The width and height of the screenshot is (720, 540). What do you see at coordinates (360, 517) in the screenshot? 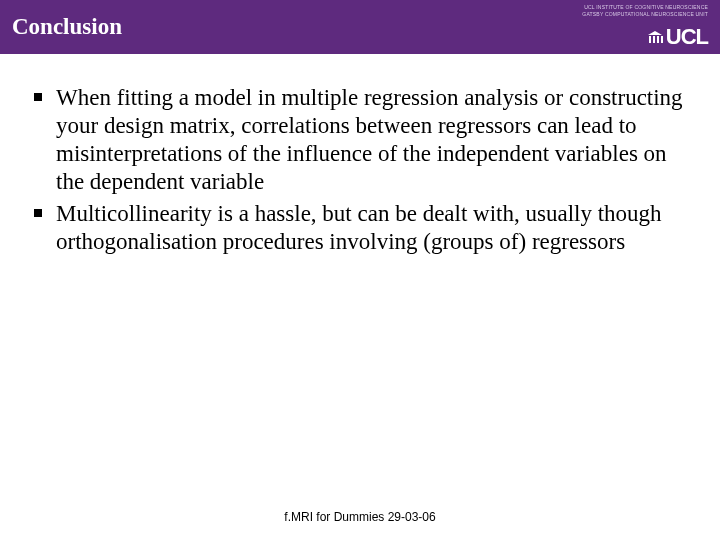
I see `slide-footer: f.MRI for Dummies 29-03-06` at bounding box center [360, 517].